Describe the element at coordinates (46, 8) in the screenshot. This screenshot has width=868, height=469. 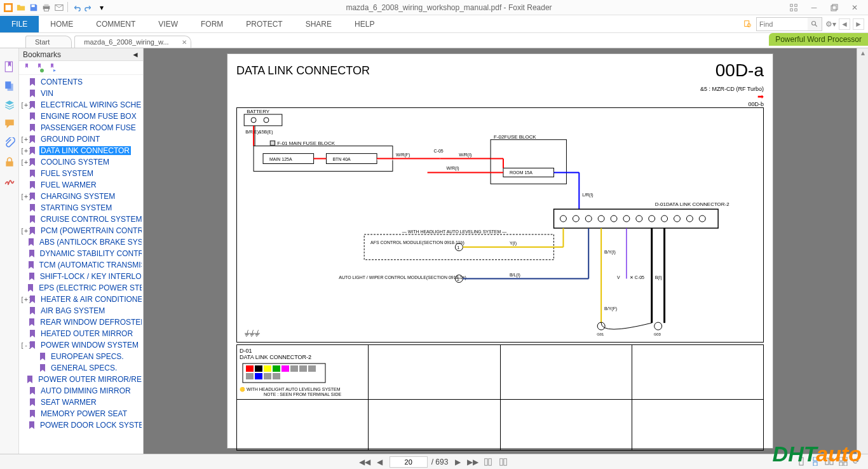
I see `print-icon` at that location.